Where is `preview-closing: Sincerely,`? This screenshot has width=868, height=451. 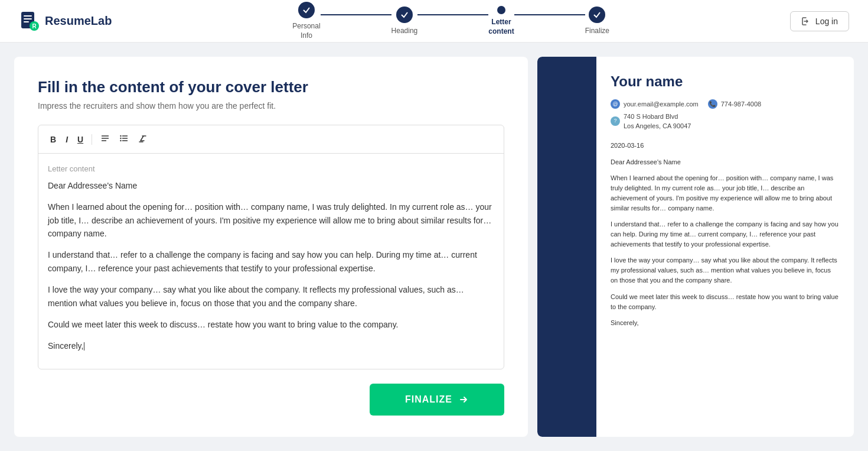 preview-closing: Sincerely, is located at coordinates (725, 323).